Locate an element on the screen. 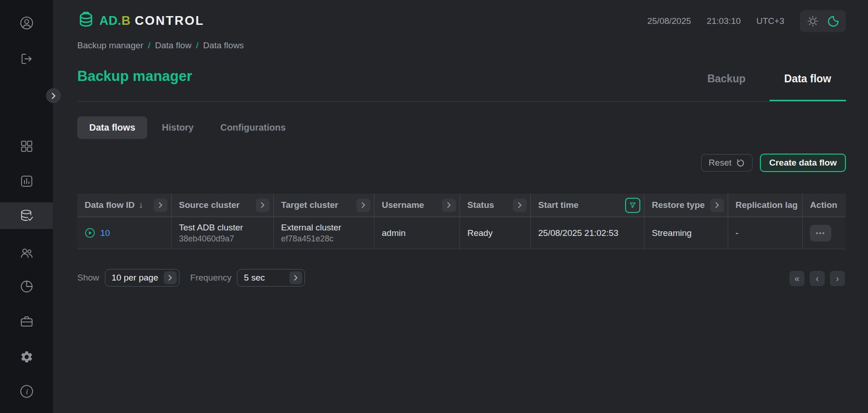  status-value: Ready is located at coordinates (480, 233).